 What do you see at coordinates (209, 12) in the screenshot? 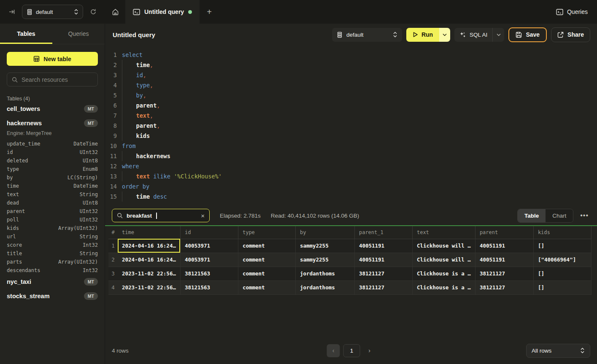
I see `new-tab-button: +` at bounding box center [209, 12].